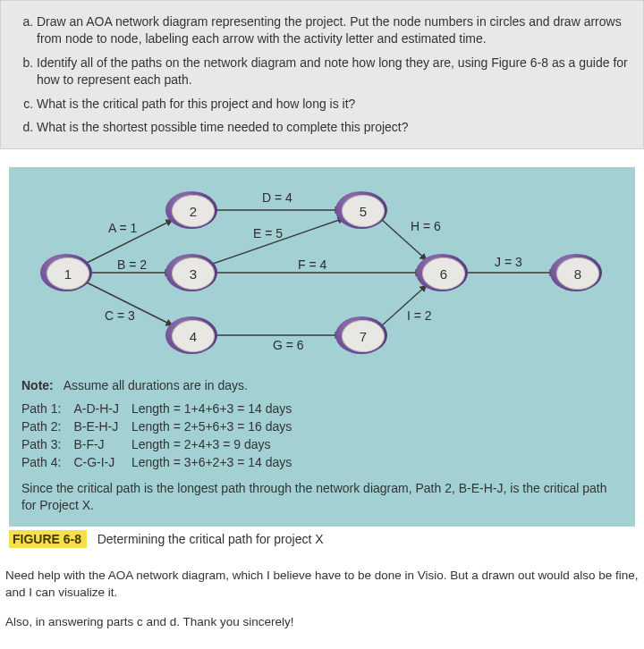 This screenshot has height=649, width=644. What do you see at coordinates (120, 316) in the screenshot?
I see `edge-label-C: C = 3` at bounding box center [120, 316].